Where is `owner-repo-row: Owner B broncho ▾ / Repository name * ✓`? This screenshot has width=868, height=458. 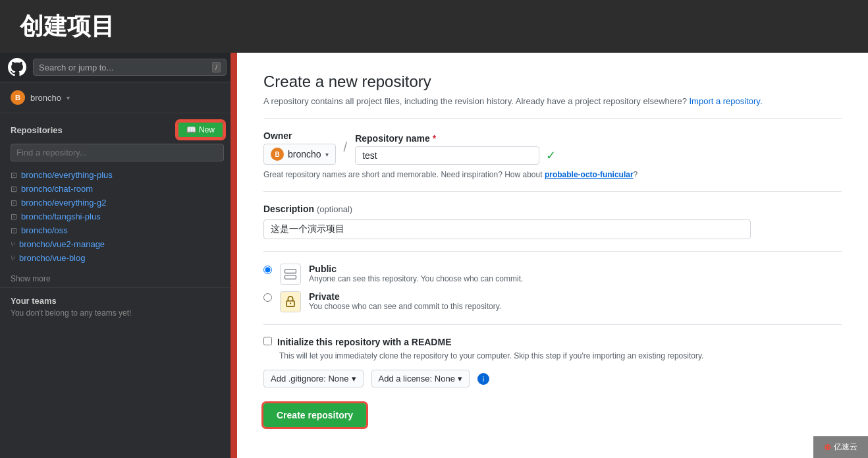
owner-repo-row: Owner B broncho ▾ / Repository name * ✓ is located at coordinates (553, 148).